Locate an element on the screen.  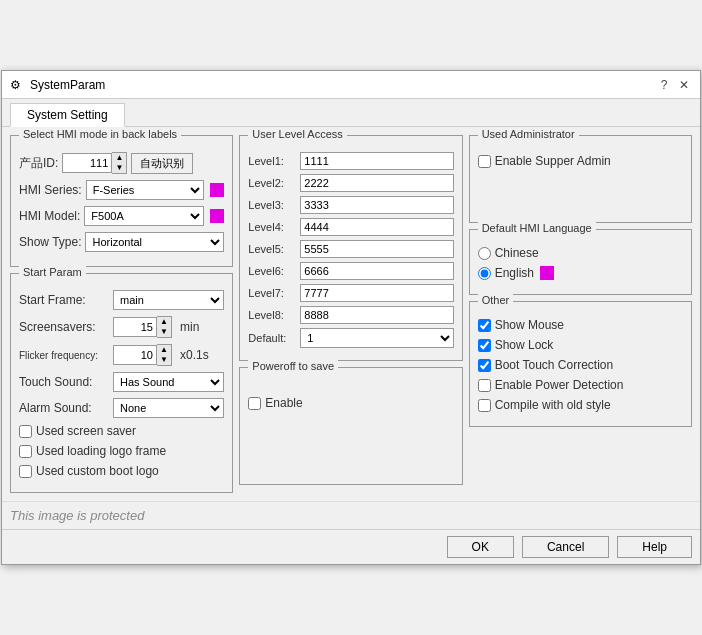
cancel-button: Cancel is located at coordinates (566, 547).